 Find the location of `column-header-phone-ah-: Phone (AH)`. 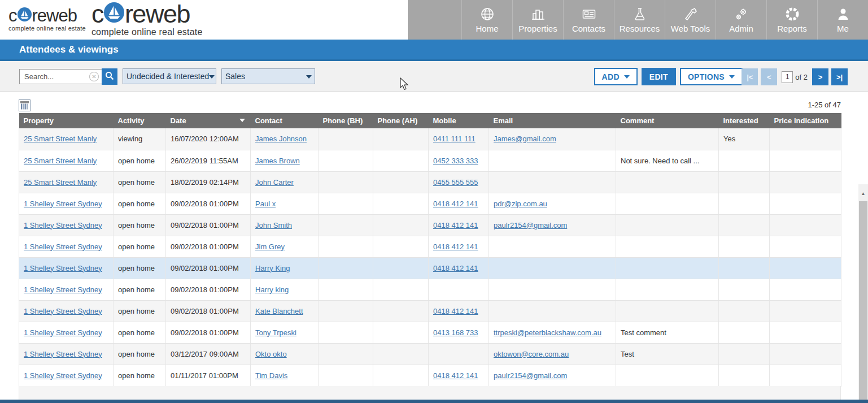

column-header-phone-ah-: Phone (AH) is located at coordinates (401, 121).